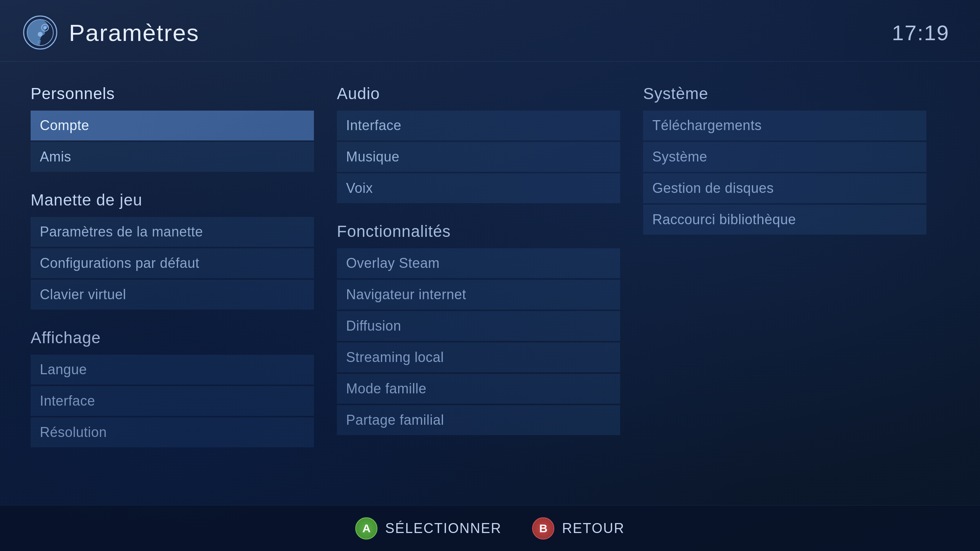 The width and height of the screenshot is (980, 551). I want to click on menu-item-streaming-local: Streaming local, so click(479, 357).